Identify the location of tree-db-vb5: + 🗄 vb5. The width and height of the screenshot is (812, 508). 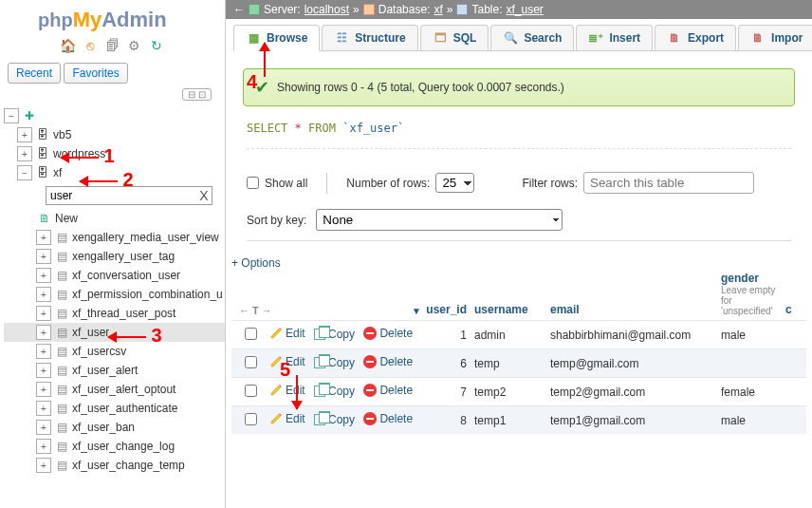
(114, 135).